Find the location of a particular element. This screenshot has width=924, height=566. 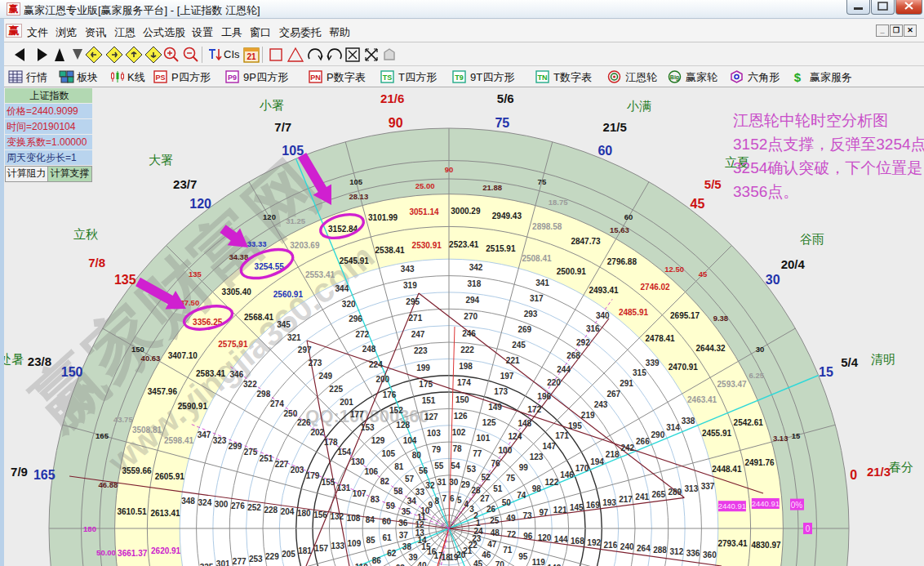

svg-text: 6.25 is located at coordinates (757, 376).